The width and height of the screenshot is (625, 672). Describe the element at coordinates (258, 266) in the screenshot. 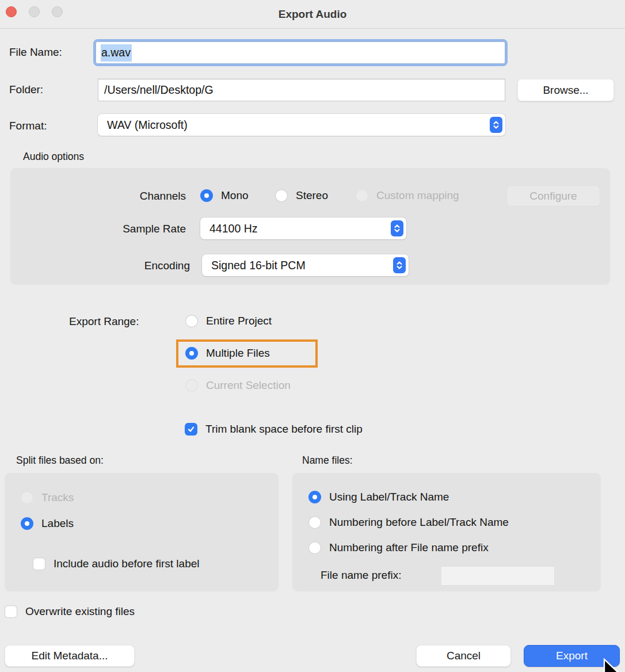

I see `encoding-select-value: Signed 16-bit PCM` at that location.